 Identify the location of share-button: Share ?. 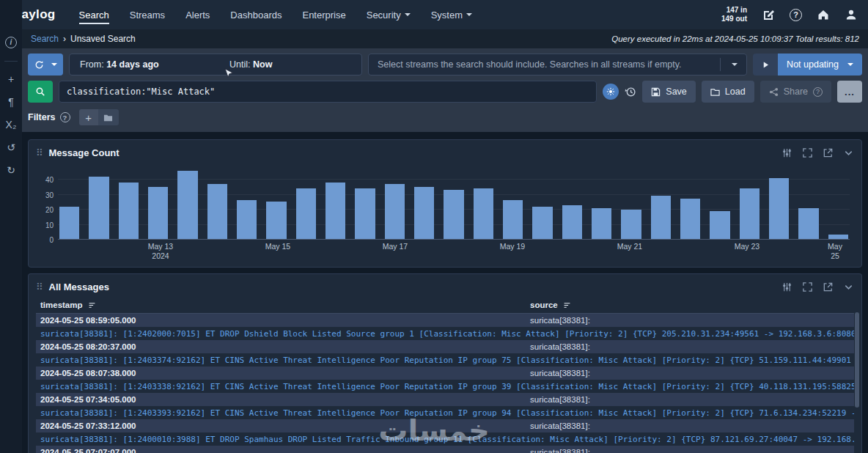
(796, 92).